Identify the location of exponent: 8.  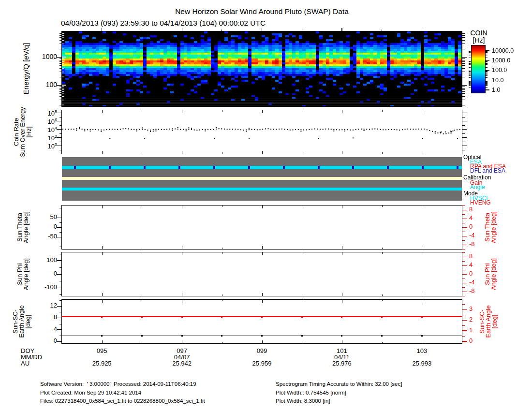
(56, 112).